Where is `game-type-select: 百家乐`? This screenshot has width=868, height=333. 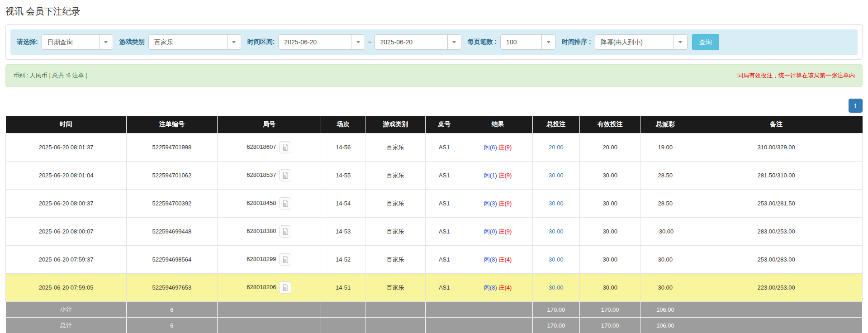
game-type-select: 百家乐 is located at coordinates (194, 42).